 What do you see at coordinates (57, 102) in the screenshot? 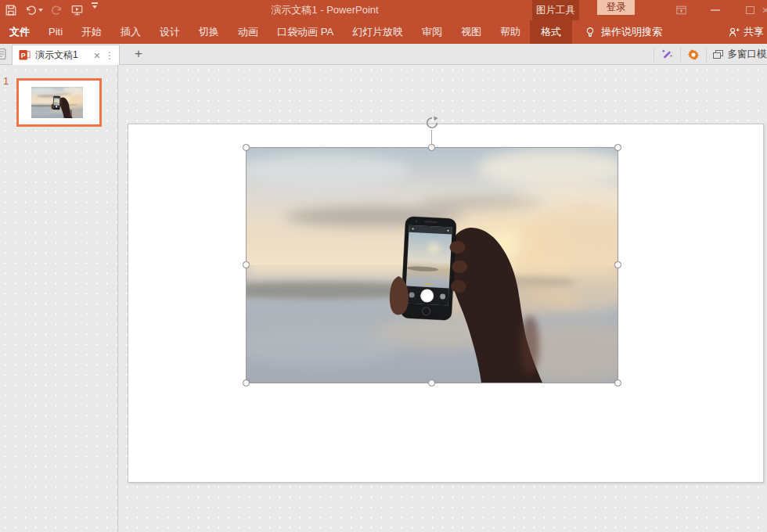
I see `slide-thumbnail-image` at bounding box center [57, 102].